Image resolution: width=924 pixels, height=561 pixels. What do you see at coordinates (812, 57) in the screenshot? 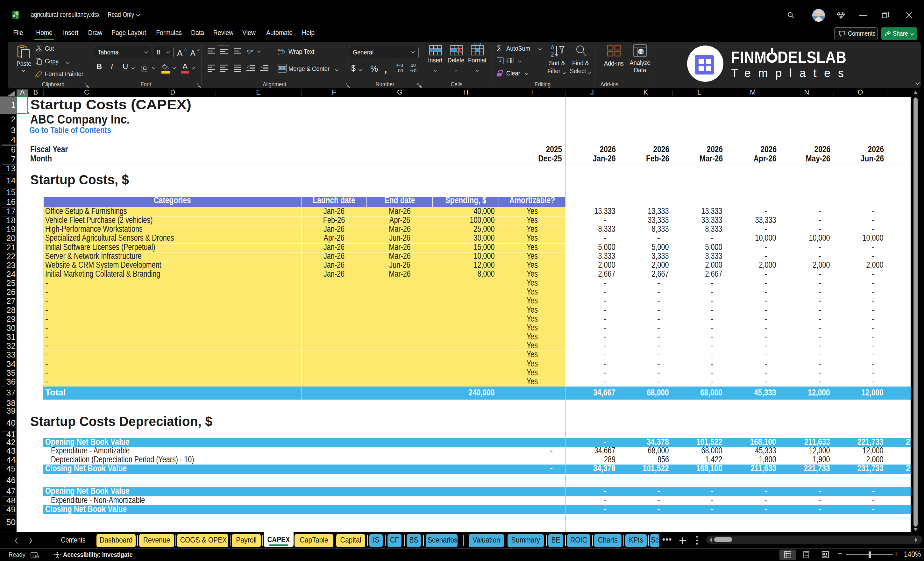
I see `svg-text: DELSLAB` at bounding box center [812, 57].